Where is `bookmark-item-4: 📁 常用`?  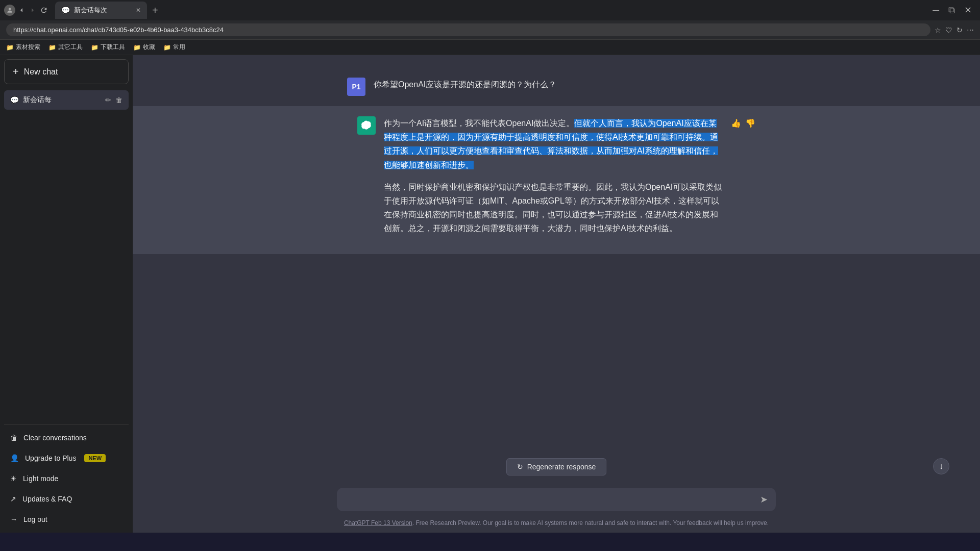
bookmark-item-4: 📁 常用 is located at coordinates (175, 47).